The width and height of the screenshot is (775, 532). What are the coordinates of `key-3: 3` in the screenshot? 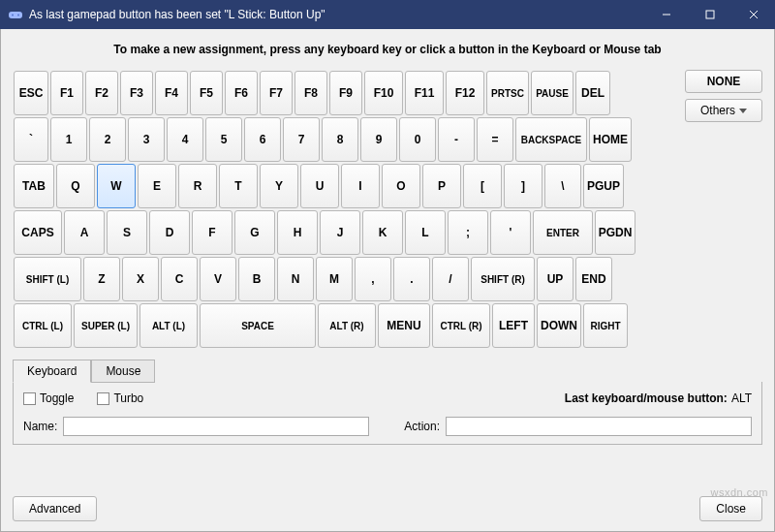 It's located at (146, 140).